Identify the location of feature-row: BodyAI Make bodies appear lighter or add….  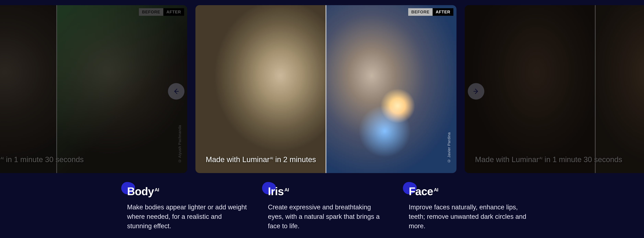
(332, 208).